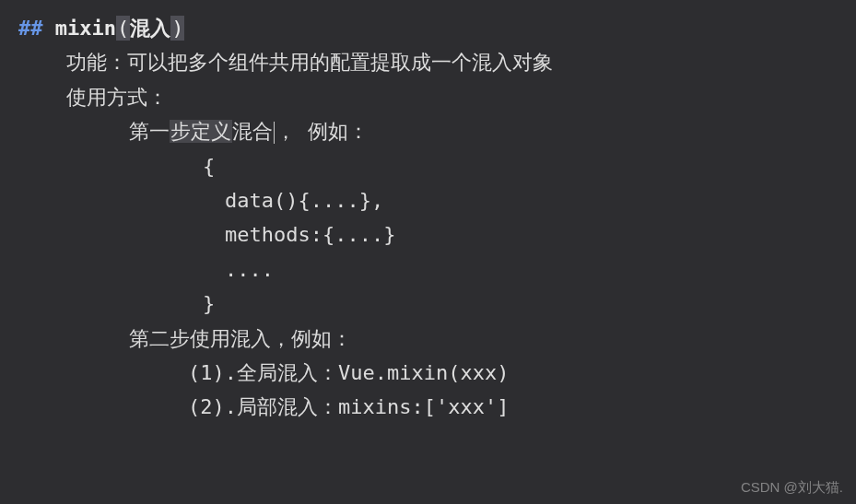 The height and width of the screenshot is (504, 856). What do you see at coordinates (150, 28) in the screenshot?
I see `heading-cn: 混入` at bounding box center [150, 28].